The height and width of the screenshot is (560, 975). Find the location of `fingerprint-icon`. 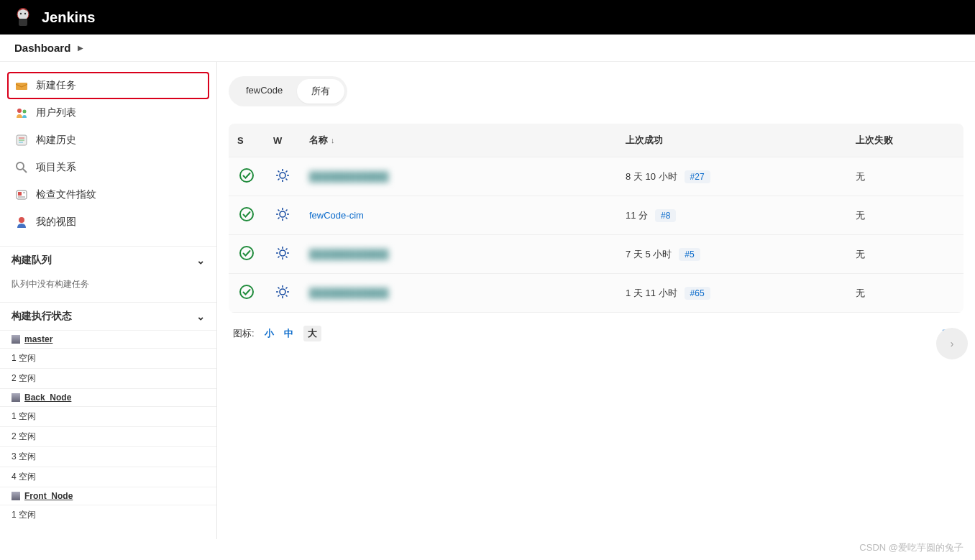

fingerprint-icon is located at coordinates (22, 195).